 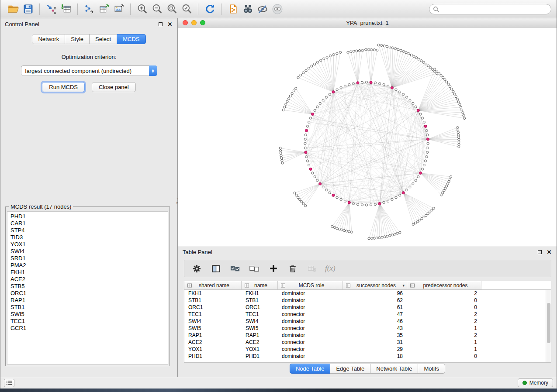 What do you see at coordinates (235, 268) in the screenshot?
I see `select-all-icon` at bounding box center [235, 268].